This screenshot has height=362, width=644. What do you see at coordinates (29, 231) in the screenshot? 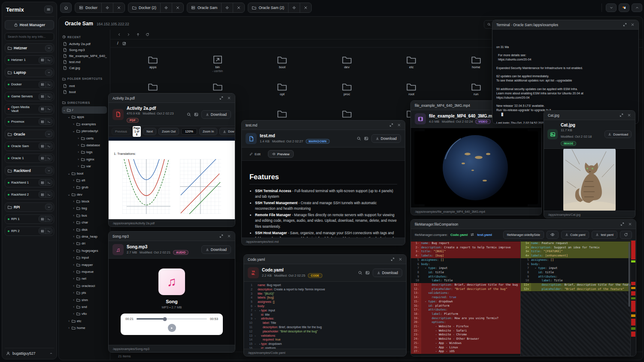
I see `host-item: RPI 2` at bounding box center [29, 231].